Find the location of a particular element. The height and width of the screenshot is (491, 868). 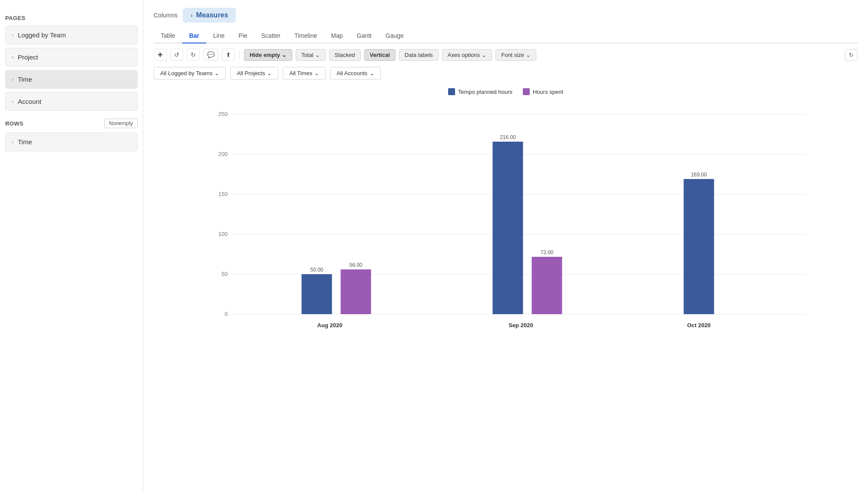

refresh-button: ↻ is located at coordinates (851, 55).